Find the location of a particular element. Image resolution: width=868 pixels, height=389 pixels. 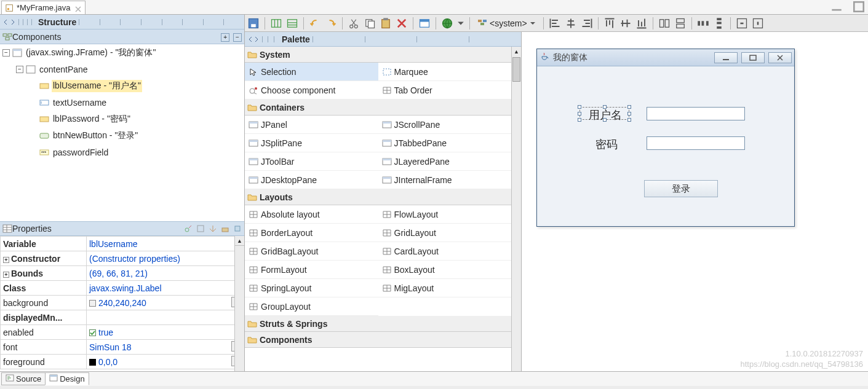

palette-section-header: Layouts is located at coordinates (383, 197).